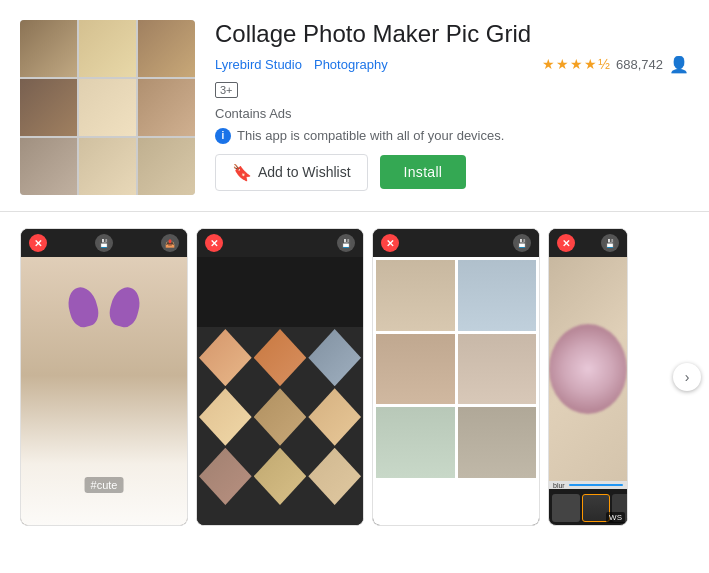  I want to click on wishlist-button: 🔖 Add to Wishlist, so click(292, 172).